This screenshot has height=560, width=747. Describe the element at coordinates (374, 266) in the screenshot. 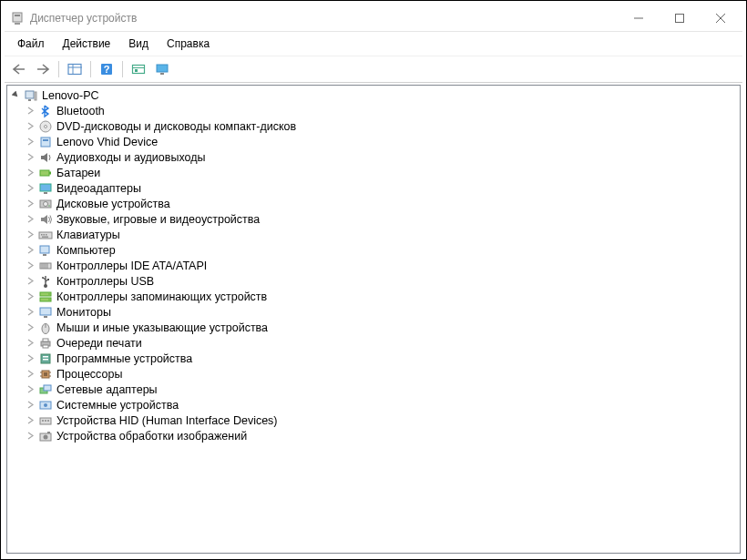

I see `device-category: Контроллеры IDE ATA/ATAPI` at that location.